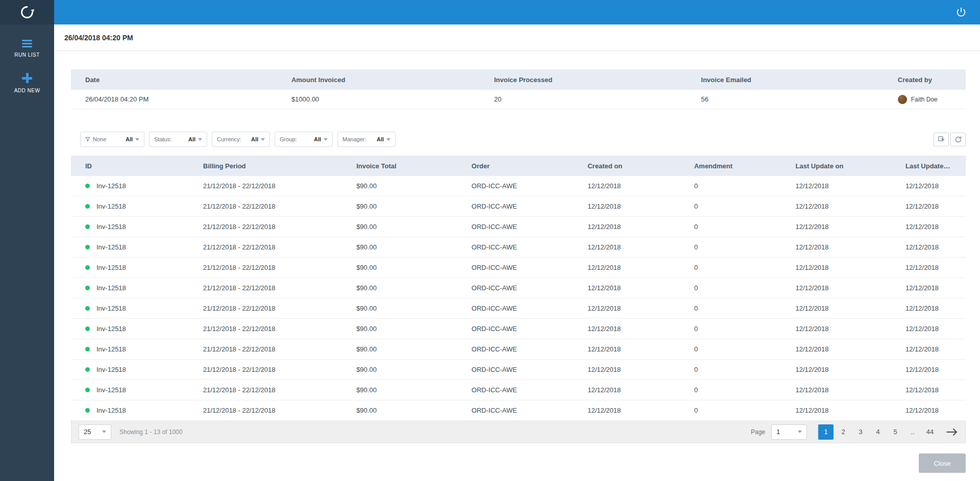 This screenshot has width=980, height=481. Describe the element at coordinates (27, 12) in the screenshot. I see `app-logo` at that location.